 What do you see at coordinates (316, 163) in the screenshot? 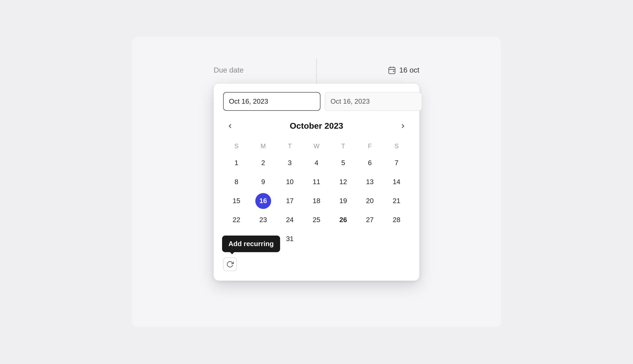
I see `cal-day-4: 4` at bounding box center [316, 163].